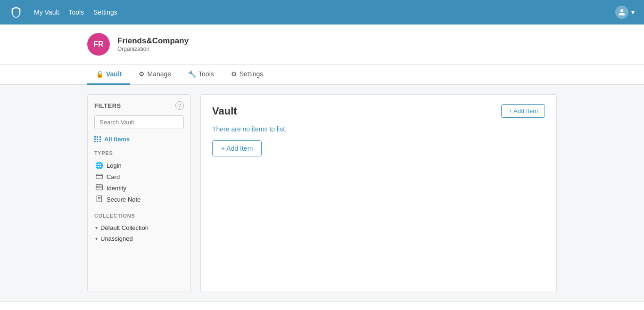 The image size is (644, 310). What do you see at coordinates (224, 111) in the screenshot?
I see `vault-title: Vault` at bounding box center [224, 111].